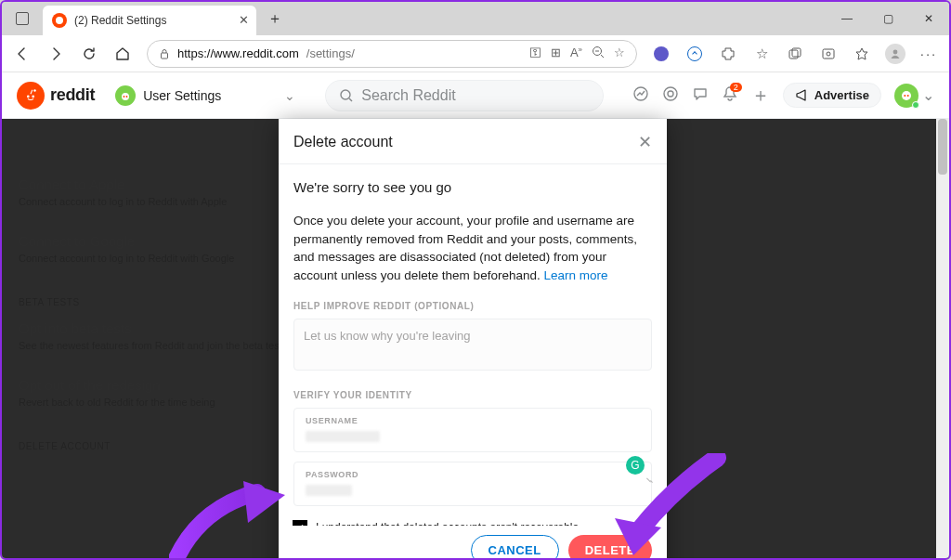 The height and width of the screenshot is (560, 951). Describe the element at coordinates (473, 421) in the screenshot. I see `username-label: USERNAME` at that location.